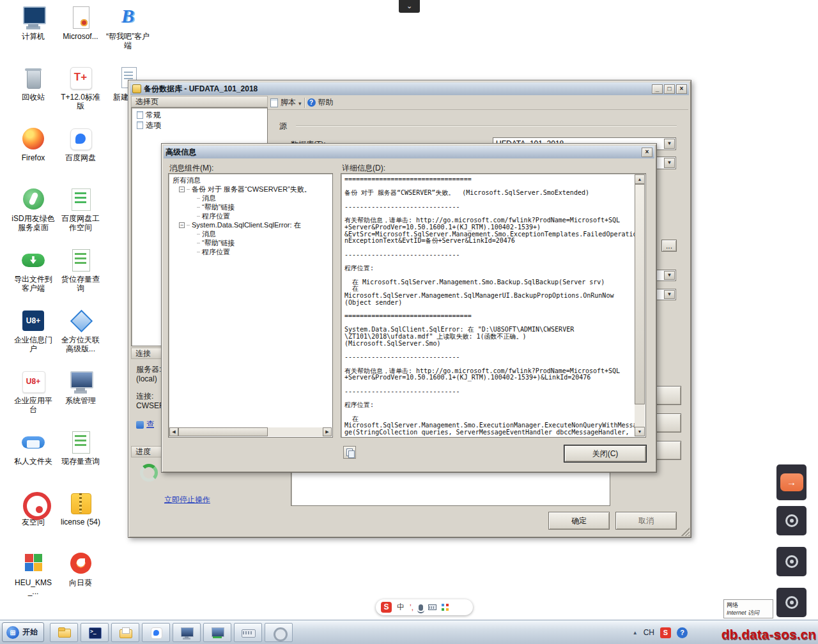  I want to click on desktop-icon-heu-kms: HEU_KMS_..., so click(33, 574).